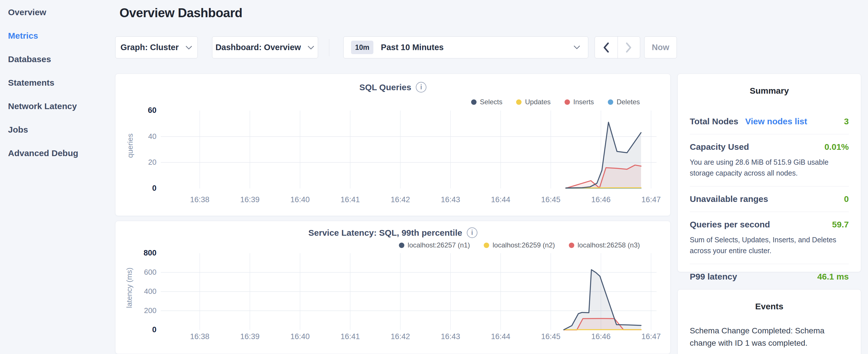 Image resolution: width=868 pixels, height=354 pixels. I want to click on graph-dropdown: Graph: Cluster, so click(156, 47).